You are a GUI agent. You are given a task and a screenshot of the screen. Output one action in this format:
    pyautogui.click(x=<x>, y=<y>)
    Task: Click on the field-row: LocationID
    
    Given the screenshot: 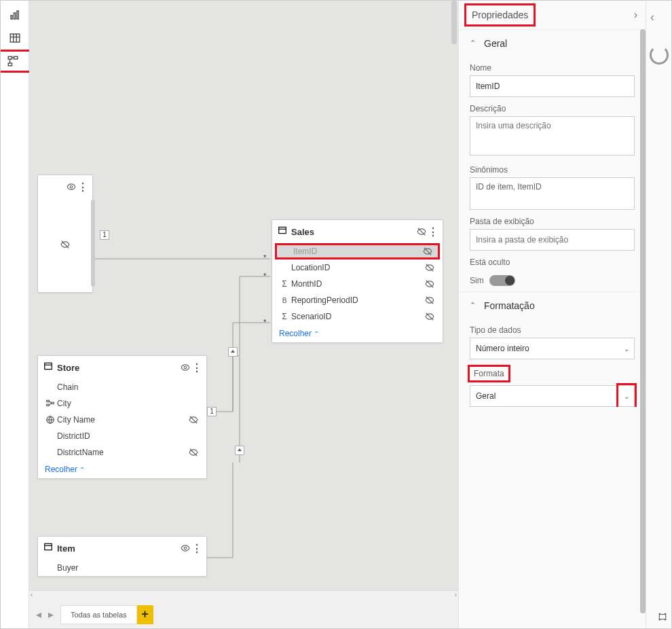 What is the action you would take?
    pyautogui.click(x=357, y=268)
    